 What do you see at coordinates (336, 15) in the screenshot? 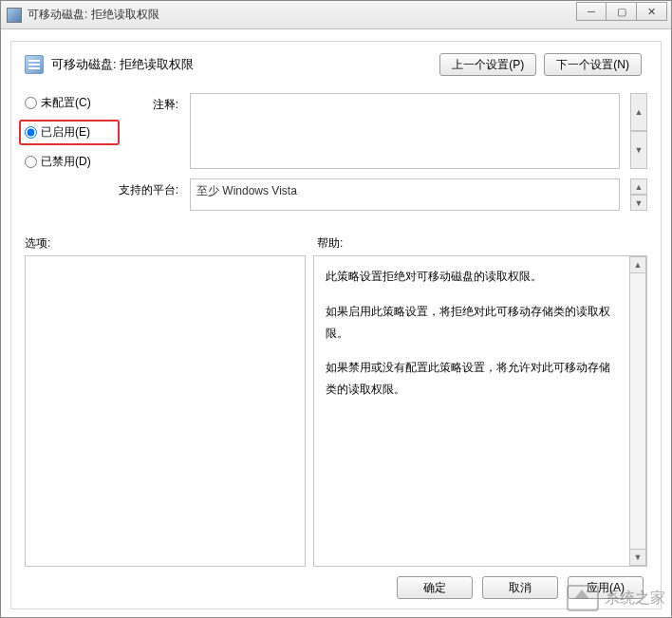
I see `titlebar: 可移动磁盘: 拒绝读取权限 ─ ▢ ✕` at bounding box center [336, 15].